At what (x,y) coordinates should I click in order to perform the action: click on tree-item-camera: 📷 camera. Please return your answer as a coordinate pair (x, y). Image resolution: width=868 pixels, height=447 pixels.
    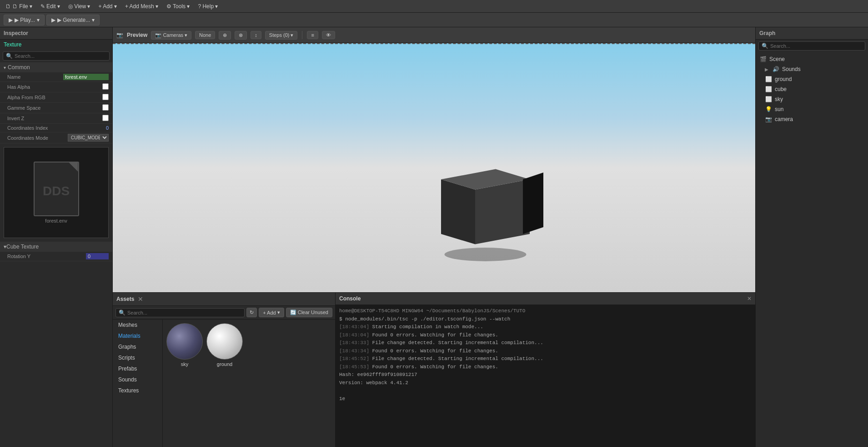
    Looking at the image, I should click on (812, 119).